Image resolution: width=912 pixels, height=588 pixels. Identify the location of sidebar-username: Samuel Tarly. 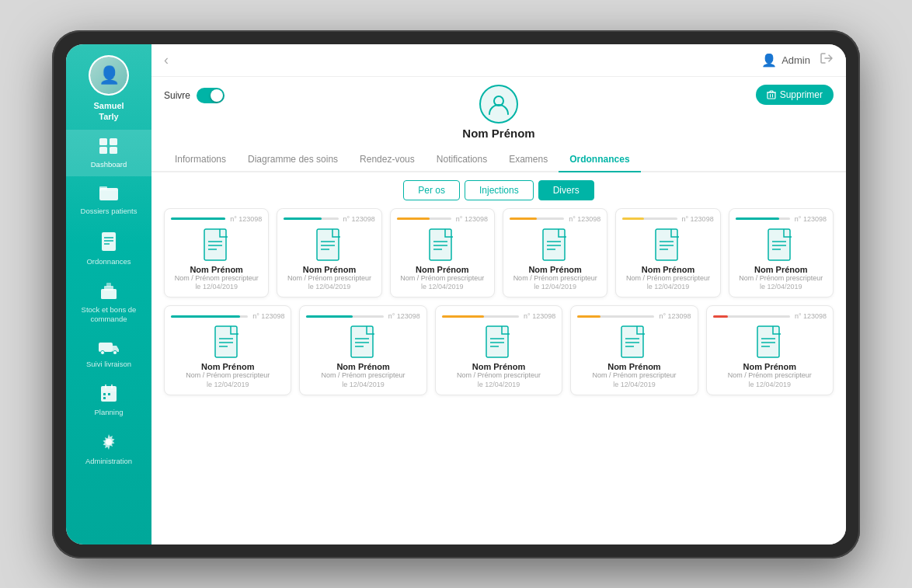
(109, 112).